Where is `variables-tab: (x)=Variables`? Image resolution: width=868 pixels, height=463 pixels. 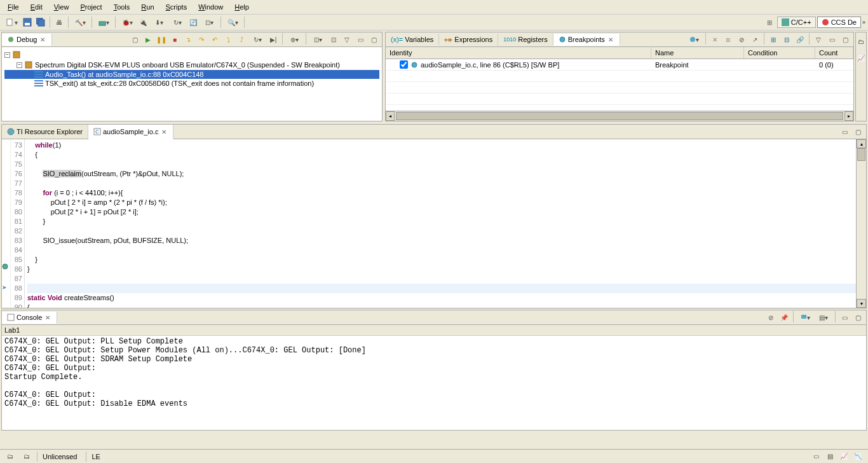 variables-tab: (x)=Variables is located at coordinates (412, 39).